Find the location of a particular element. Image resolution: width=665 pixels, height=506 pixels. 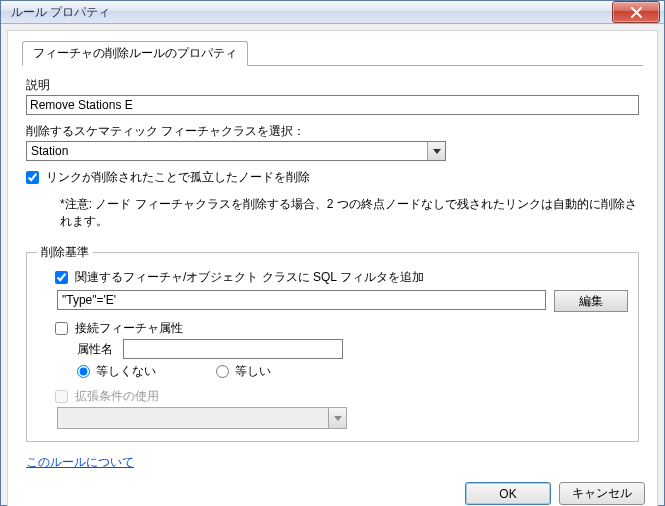

window-title: ルール プロパティ is located at coordinates (312, 12).